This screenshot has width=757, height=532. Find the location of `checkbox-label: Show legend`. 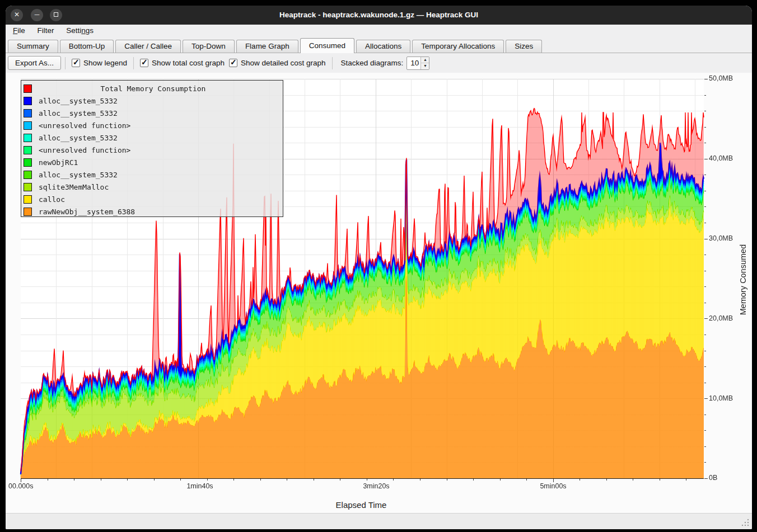

checkbox-label: Show legend is located at coordinates (105, 63).